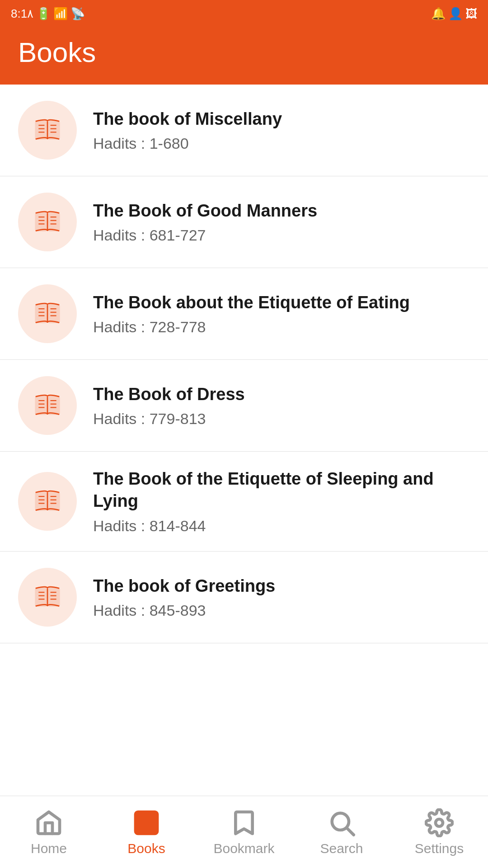  What do you see at coordinates (244, 314) in the screenshot?
I see `book-item: The Book about the Etiquette of EatingHa…` at bounding box center [244, 314].